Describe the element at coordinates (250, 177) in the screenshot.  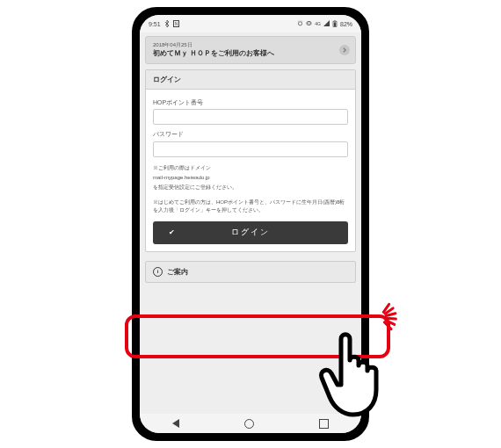
I see `domain-text: mail-mypage.heiwado.jp` at that location.